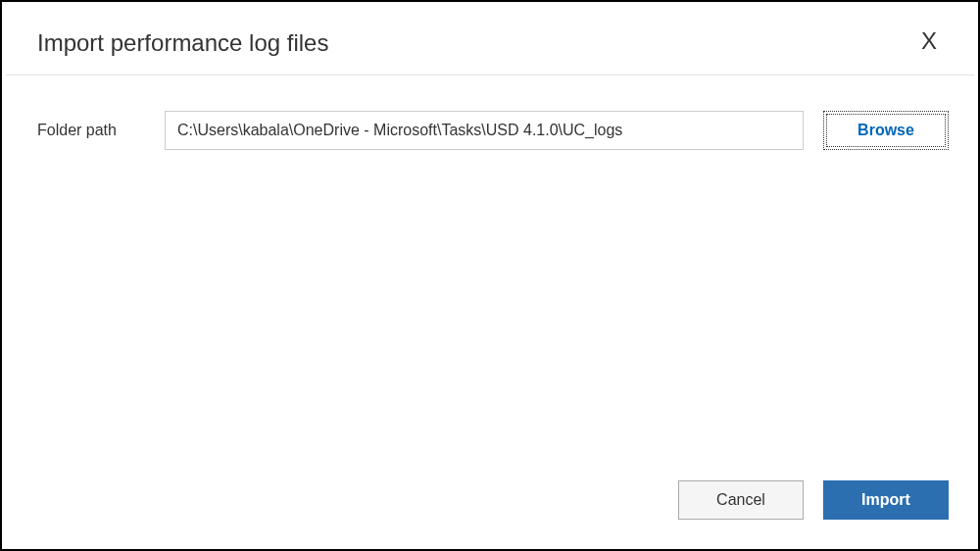 The image size is (980, 551). I want to click on dialog-title: Import performance log files, so click(182, 43).